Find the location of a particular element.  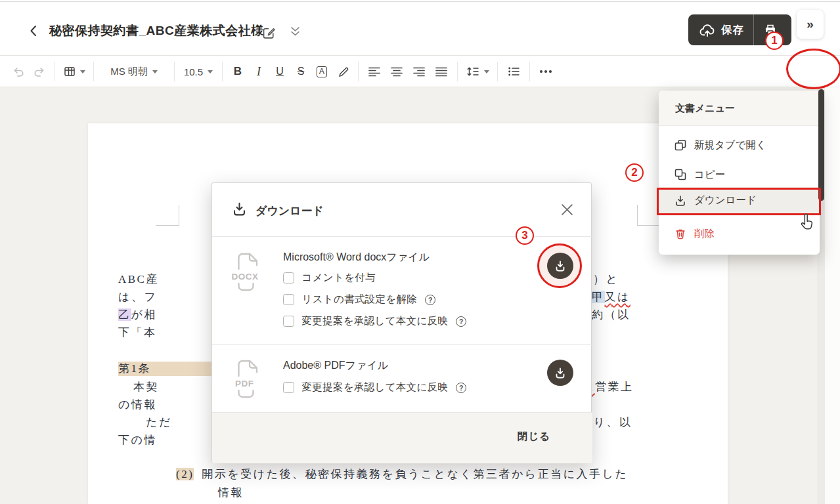

align-left-button is located at coordinates (374, 72).